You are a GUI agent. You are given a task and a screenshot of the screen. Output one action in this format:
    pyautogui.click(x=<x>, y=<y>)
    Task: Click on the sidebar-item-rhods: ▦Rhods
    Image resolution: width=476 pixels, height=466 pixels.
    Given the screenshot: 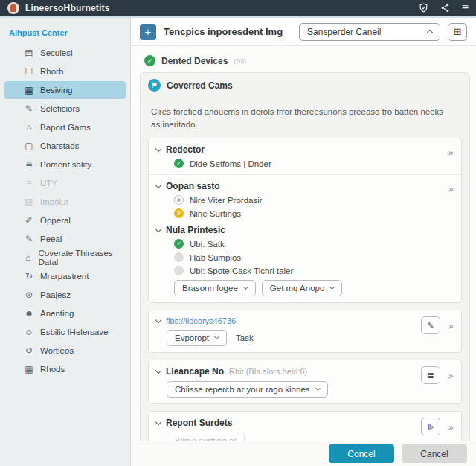 What is the action you would take?
    pyautogui.click(x=65, y=369)
    